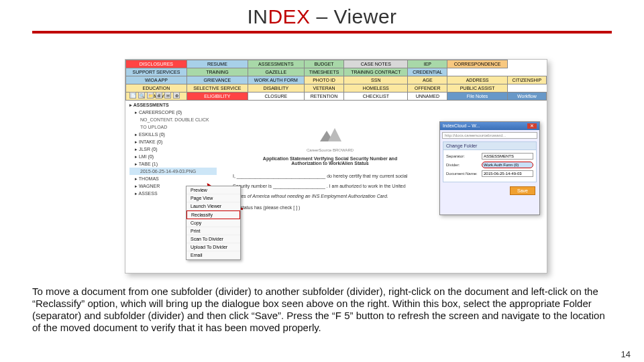 The image size is (644, 362). What do you see at coordinates (213, 231) in the screenshot?
I see `menu-print: Print` at bounding box center [213, 231].